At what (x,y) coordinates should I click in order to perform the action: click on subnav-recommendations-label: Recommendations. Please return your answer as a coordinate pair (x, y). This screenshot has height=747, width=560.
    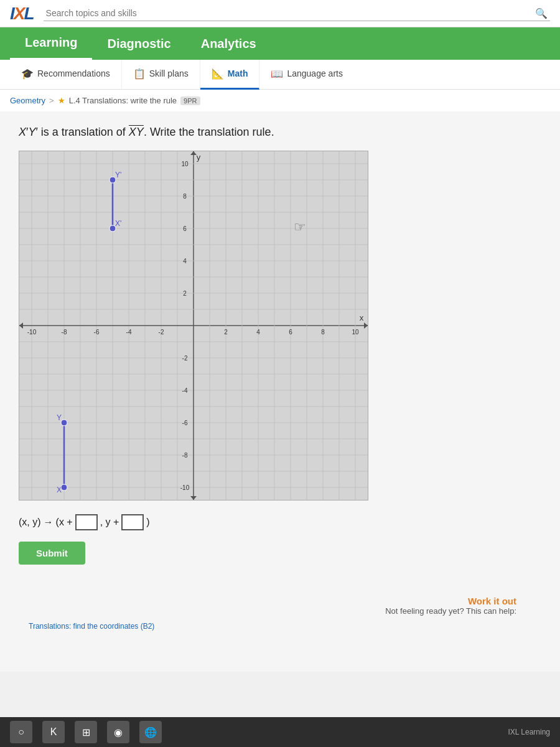
    Looking at the image, I should click on (73, 73).